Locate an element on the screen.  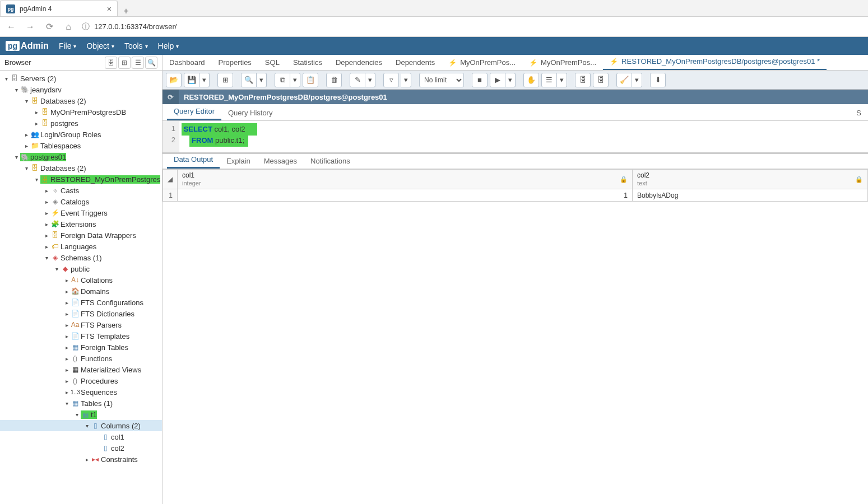
new-tab-button: + is located at coordinates (126, 11).